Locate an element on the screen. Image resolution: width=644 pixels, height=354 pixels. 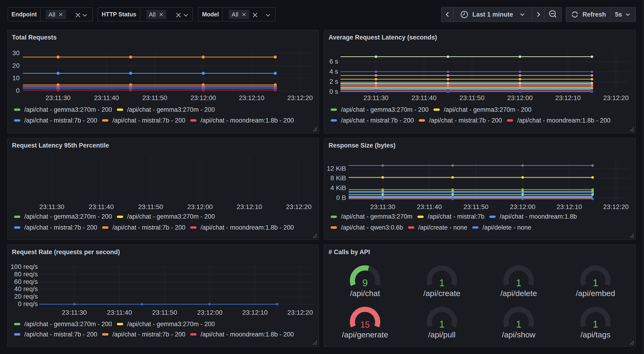
svg-text: 9 is located at coordinates (365, 283).